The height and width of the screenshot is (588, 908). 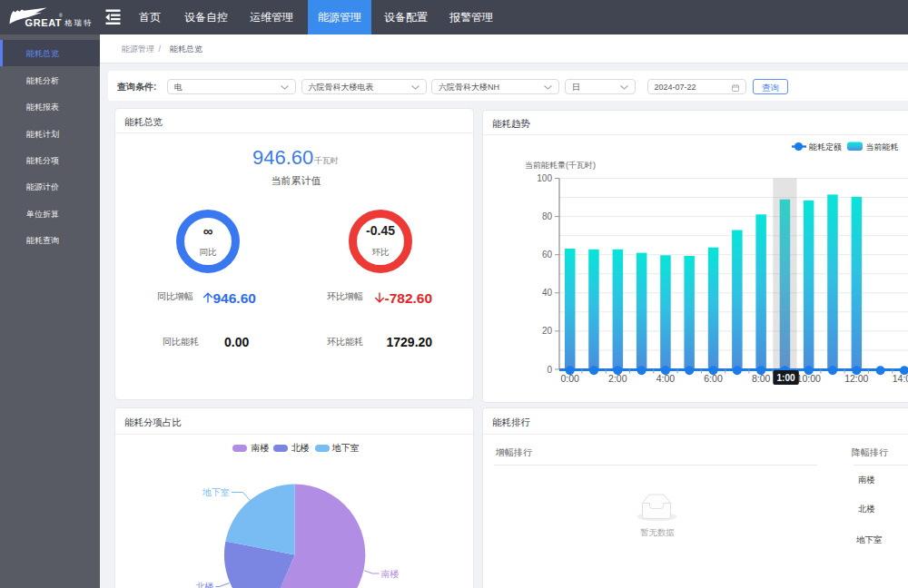 What do you see at coordinates (549, 370) in the screenshot?
I see `svg-text: 0` at bounding box center [549, 370].